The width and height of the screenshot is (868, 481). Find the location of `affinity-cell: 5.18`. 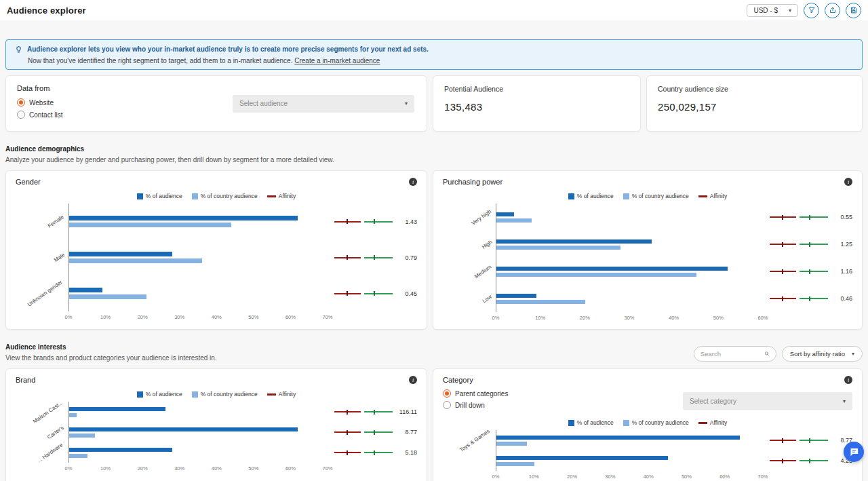

affinity-cell: 5.18 is located at coordinates (372, 453).